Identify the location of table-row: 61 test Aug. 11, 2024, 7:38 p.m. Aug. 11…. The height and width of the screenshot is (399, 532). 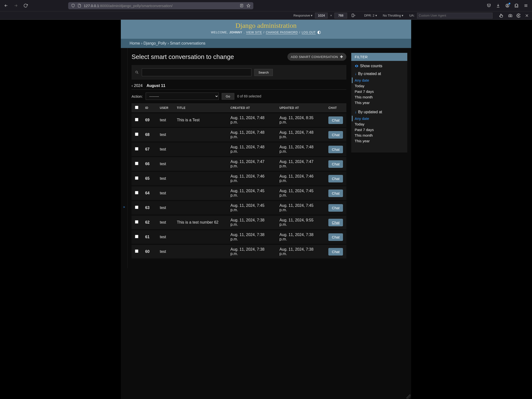
(239, 237).